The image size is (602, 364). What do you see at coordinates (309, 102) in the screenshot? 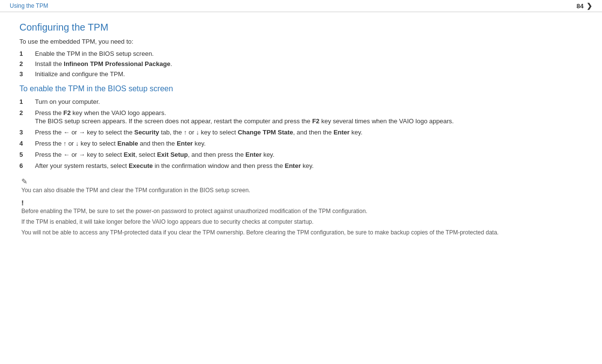
I see `step-content: Turn on your computer.` at bounding box center [309, 102].